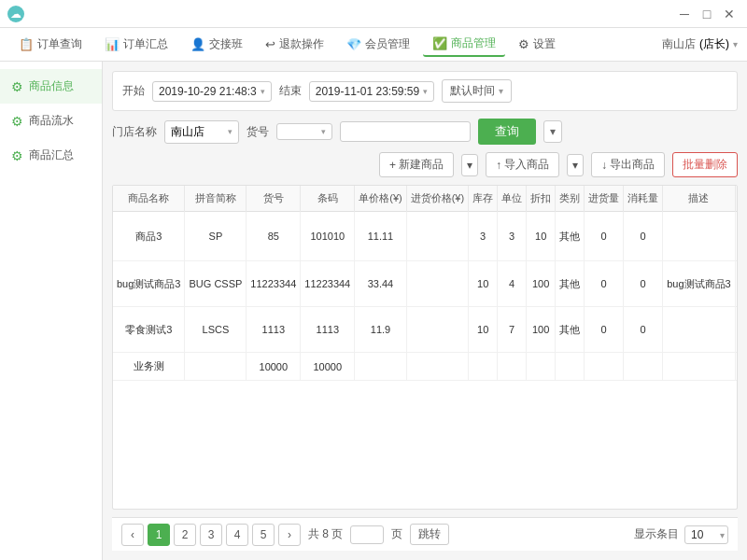 Image resolution: width=747 pixels, height=560 pixels. Describe the element at coordinates (51, 311) in the screenshot. I see `sidebar: ⚙ 商品信息 ⚙ 商品流水 ⚙ 商品汇总` at that location.